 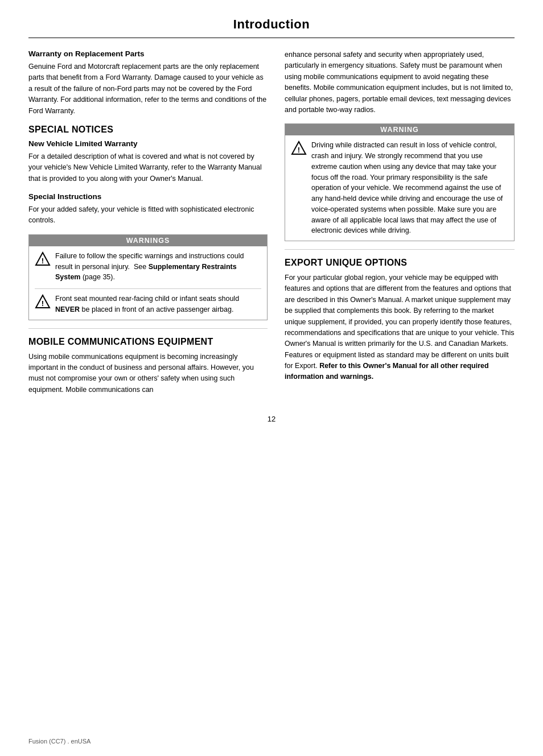 What do you see at coordinates (148, 241) in the screenshot?
I see `warnings-header: WARNINGS` at bounding box center [148, 241].